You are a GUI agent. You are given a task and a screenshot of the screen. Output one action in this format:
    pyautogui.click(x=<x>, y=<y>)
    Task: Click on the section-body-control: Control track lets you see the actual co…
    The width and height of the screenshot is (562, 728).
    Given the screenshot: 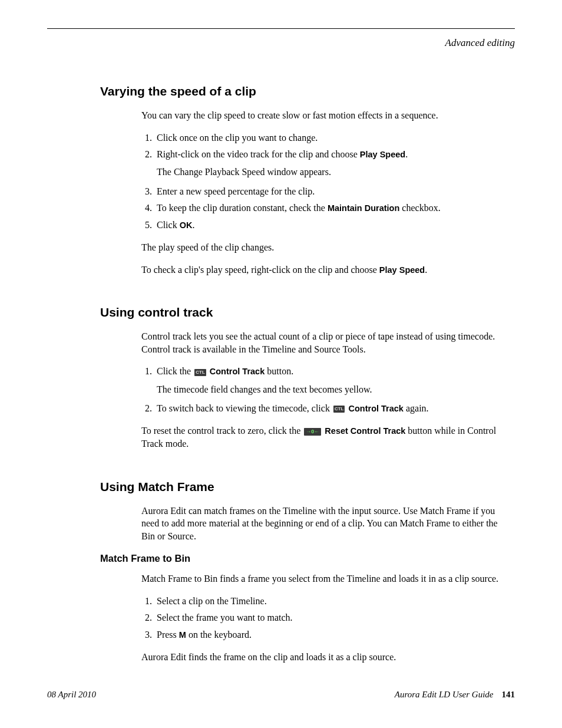 What is the action you would take?
    pyautogui.click(x=325, y=390)
    